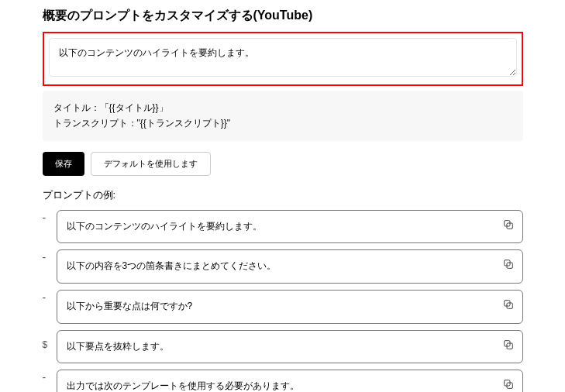 The width and height of the screenshot is (565, 392). Describe the element at coordinates (283, 195) in the screenshot. I see `examples-label: プロンプトの例:` at that location.